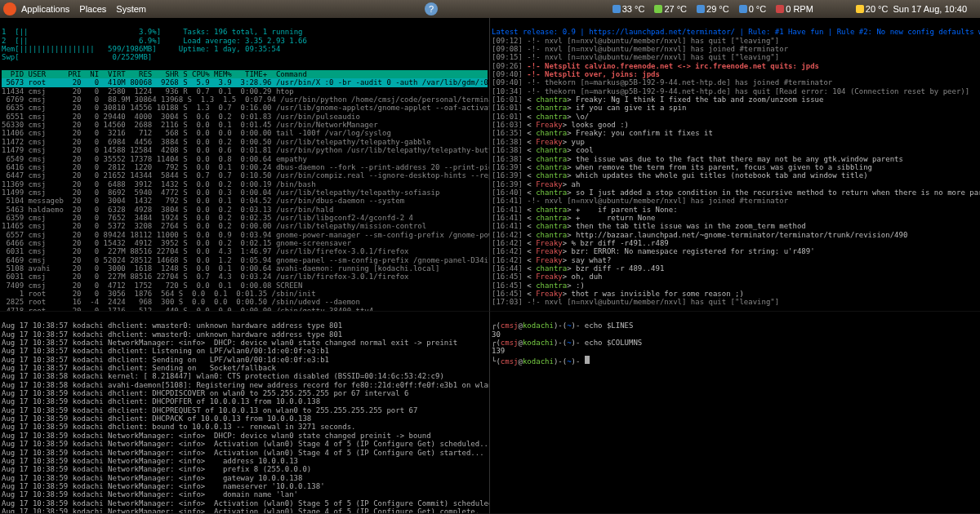 Image resolution: width=980 pixels, height=514 pixels. Describe the element at coordinates (795, 10) in the screenshot. I see `sensor-rpm: 0 RPM` at that location.